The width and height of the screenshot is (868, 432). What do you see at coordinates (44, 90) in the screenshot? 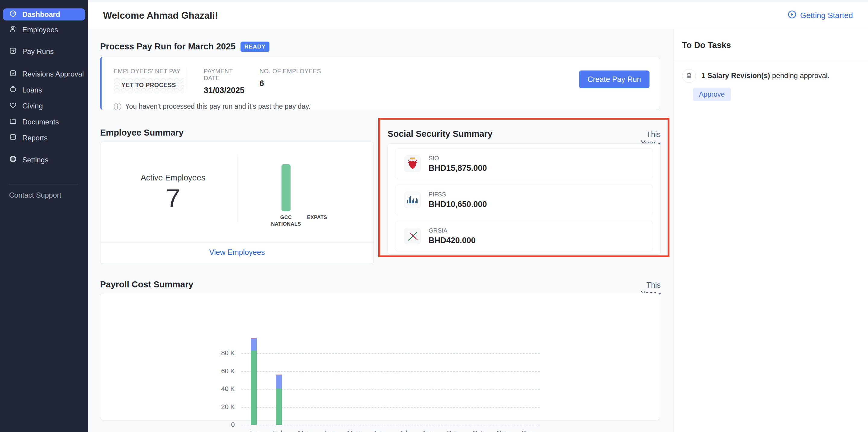
I see `sidebar-item-loans: Loans` at bounding box center [44, 90].